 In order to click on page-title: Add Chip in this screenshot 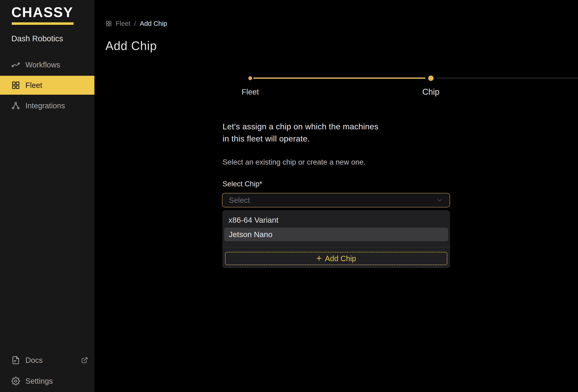, I will do `click(131, 46)`.